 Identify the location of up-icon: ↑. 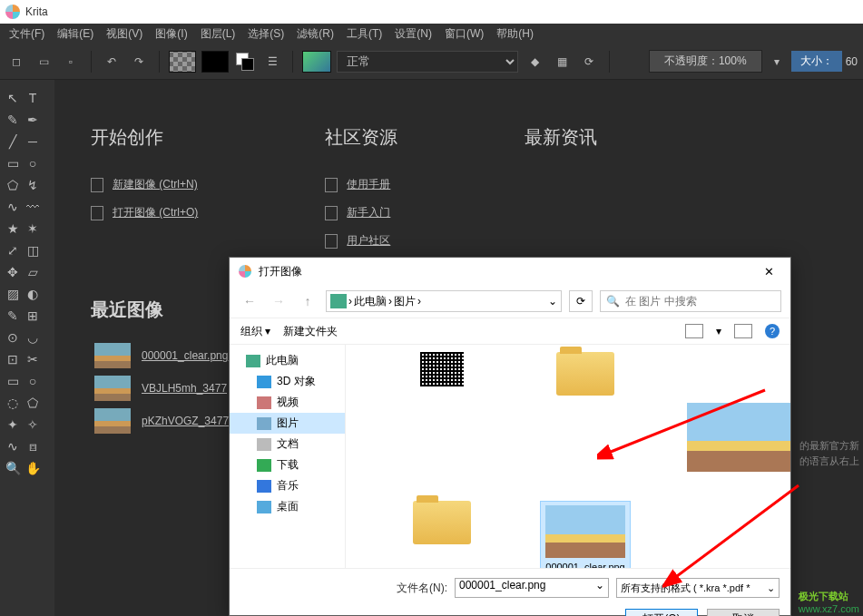
(308, 301).